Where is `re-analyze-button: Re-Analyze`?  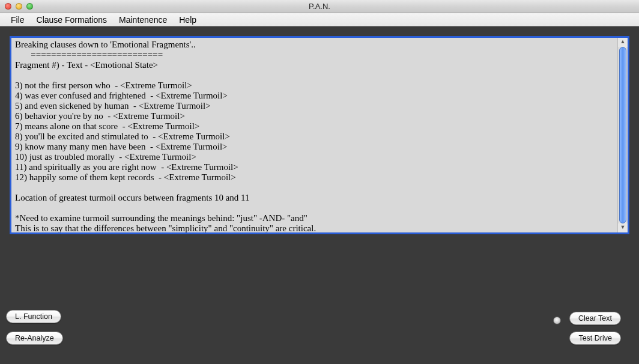 re-analyze-button: Re-Analyze is located at coordinates (35, 338).